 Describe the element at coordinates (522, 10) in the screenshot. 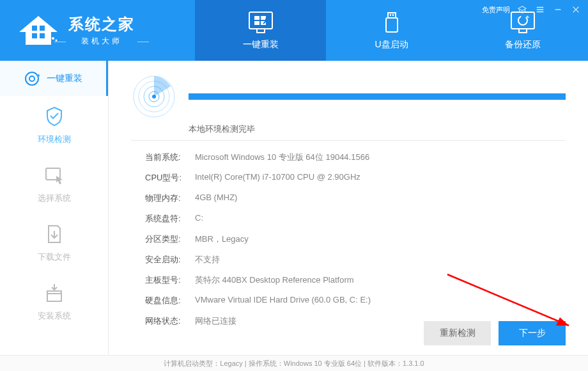

I see `graduation-cap-icon` at that location.